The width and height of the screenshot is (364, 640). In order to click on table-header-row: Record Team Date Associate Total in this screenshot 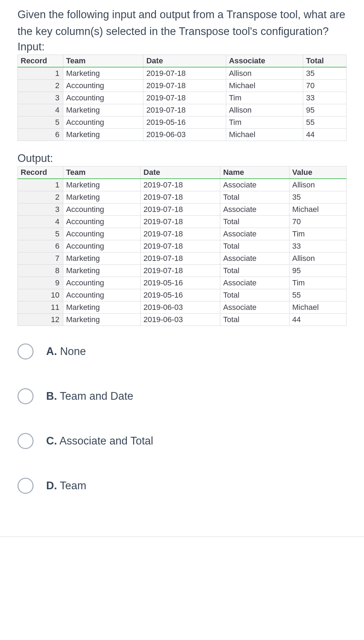, I will do `click(182, 61)`.